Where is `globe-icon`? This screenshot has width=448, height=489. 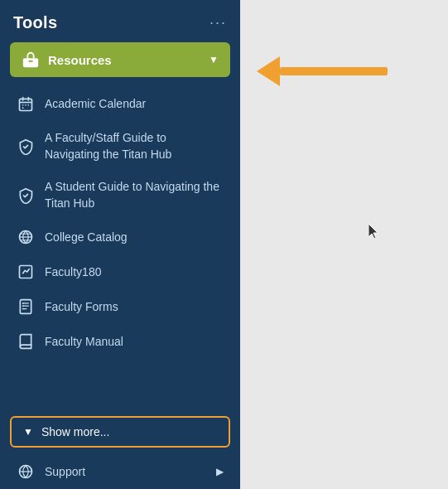
globe-icon is located at coordinates (26, 237).